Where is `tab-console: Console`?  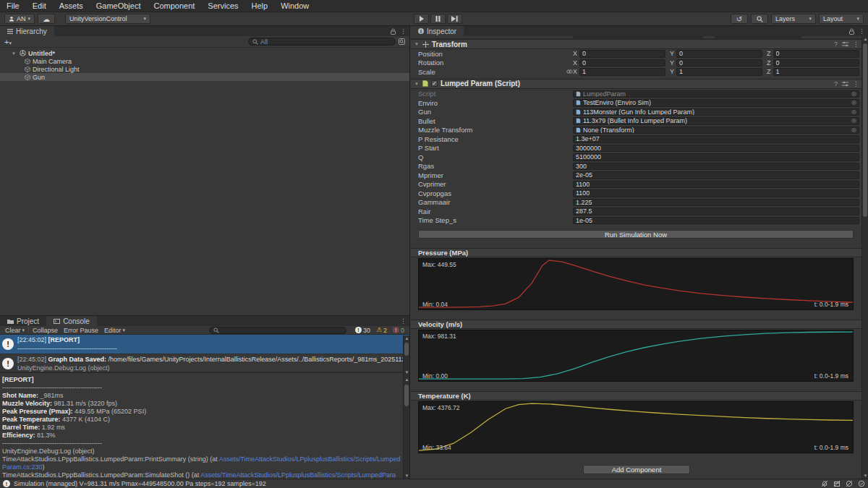
tab-console: Console is located at coordinates (72, 321).